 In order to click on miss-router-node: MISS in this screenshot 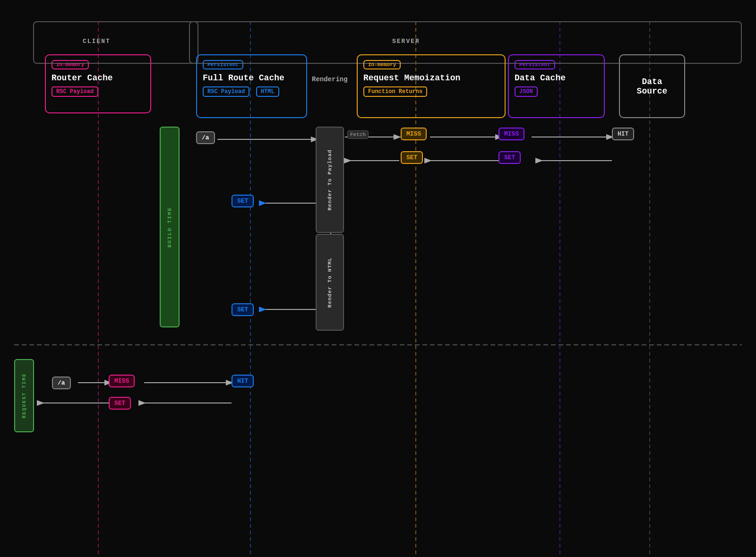, I will do `click(122, 381)`.